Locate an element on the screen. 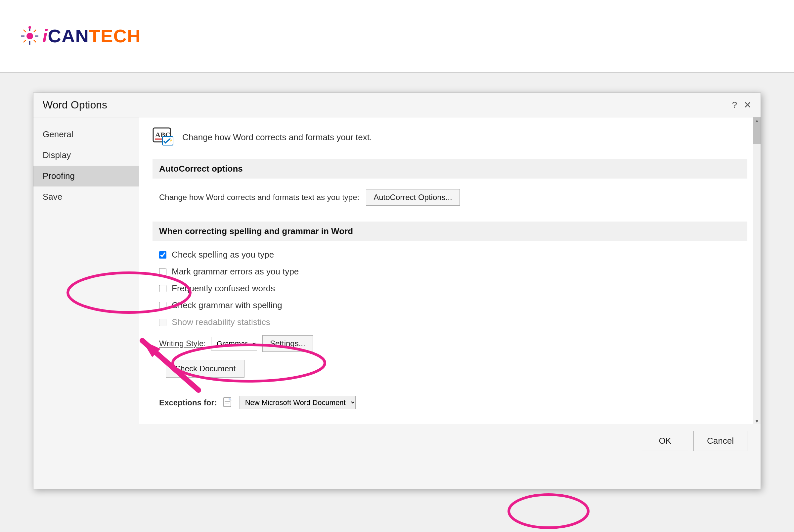  autocorrect-row: Change how Word corrects and formats tex… is located at coordinates (450, 197).